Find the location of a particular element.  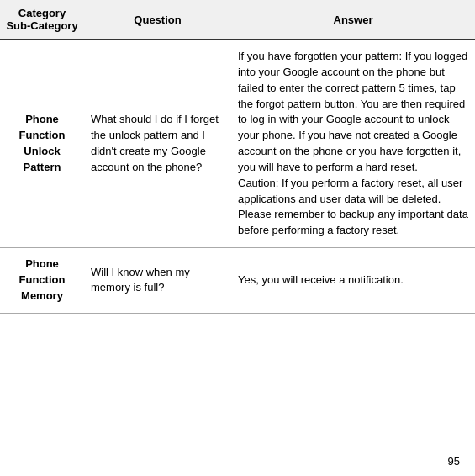

page-number: 95 is located at coordinates (454, 461).